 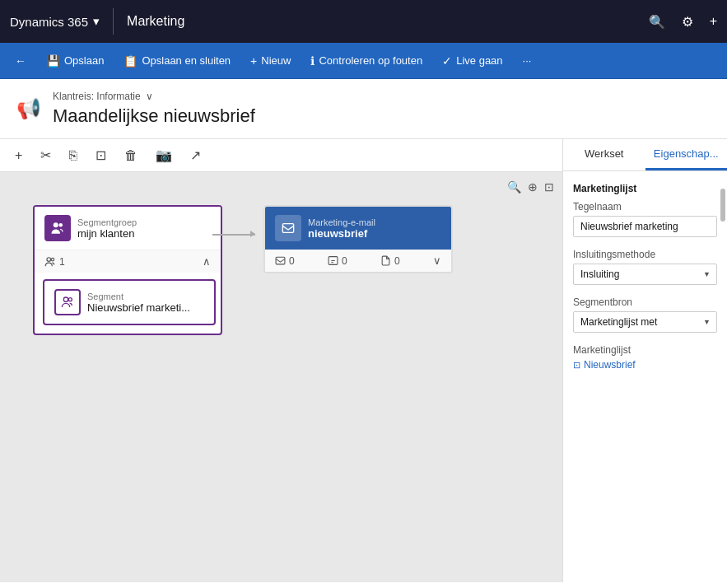 I want to click on segment-group-icon, so click(x=58, y=228).